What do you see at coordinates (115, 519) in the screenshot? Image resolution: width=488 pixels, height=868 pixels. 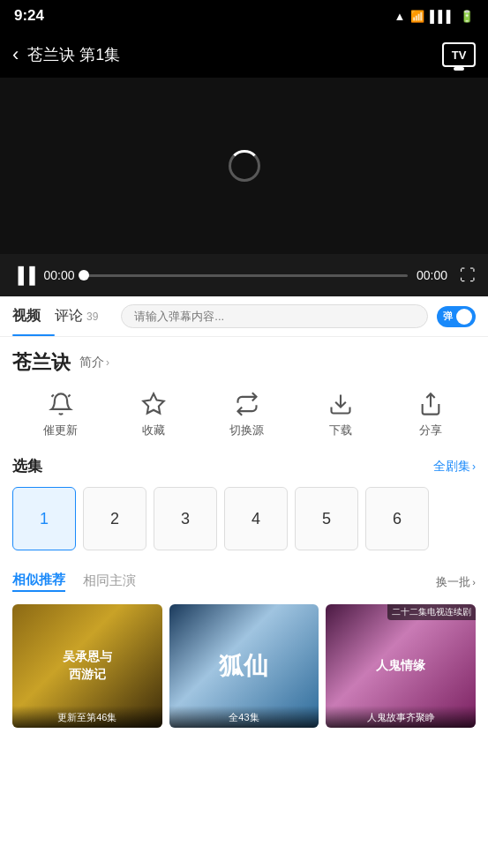 I see `episode-item-2: 2` at bounding box center [115, 519].